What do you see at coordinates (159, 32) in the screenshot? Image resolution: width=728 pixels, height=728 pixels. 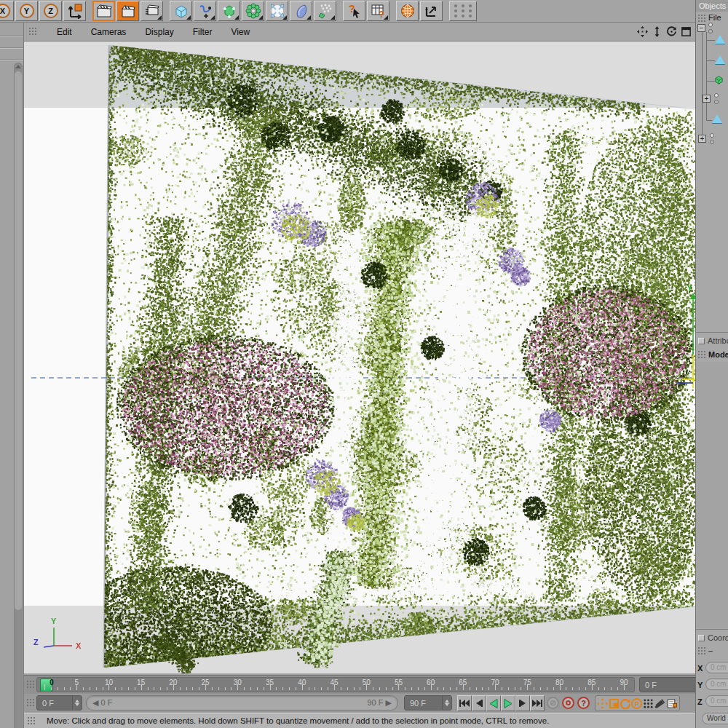 I see `menu-display: Display` at bounding box center [159, 32].